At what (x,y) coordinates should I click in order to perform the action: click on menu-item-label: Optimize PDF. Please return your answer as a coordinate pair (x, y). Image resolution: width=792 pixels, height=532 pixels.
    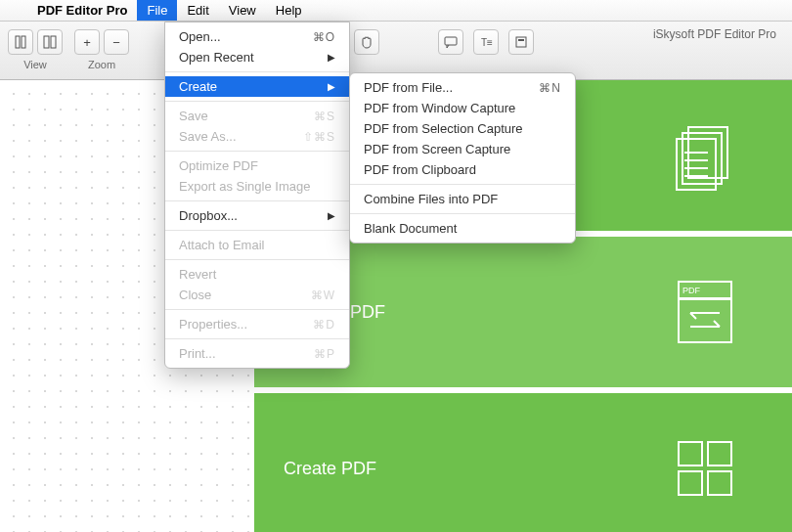
    Looking at the image, I should click on (219, 166).